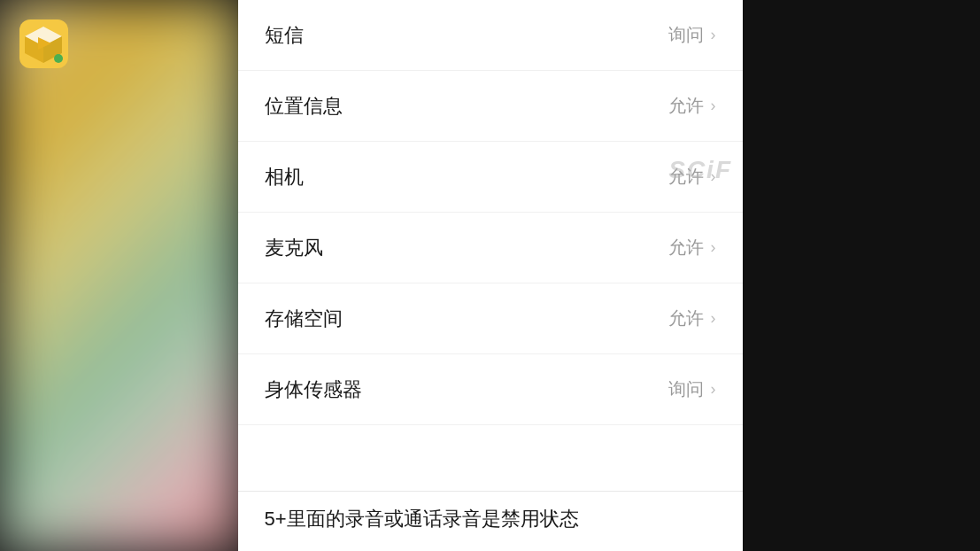  What do you see at coordinates (490, 35) in the screenshot?
I see `settings-item-sms: 短信 询问 ›` at bounding box center [490, 35].